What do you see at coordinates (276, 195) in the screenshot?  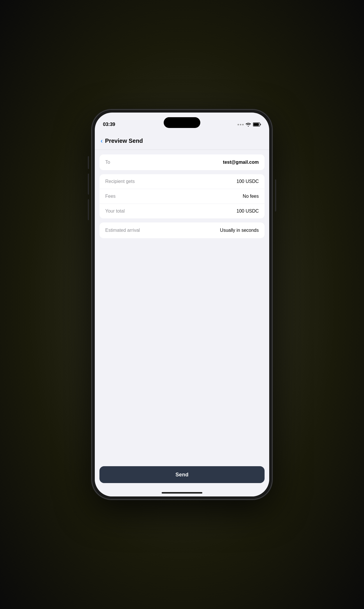 I see `power-button` at bounding box center [276, 195].